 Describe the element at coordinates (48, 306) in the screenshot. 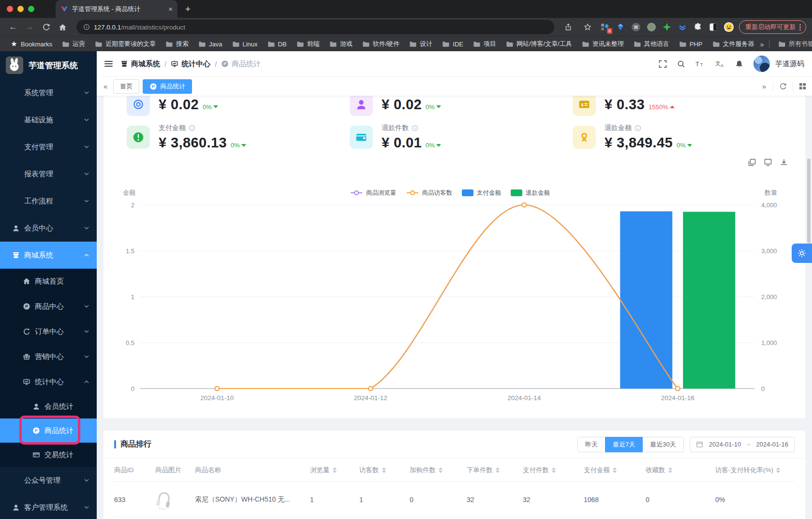

I see `sidebar-item: P 商品中心` at that location.